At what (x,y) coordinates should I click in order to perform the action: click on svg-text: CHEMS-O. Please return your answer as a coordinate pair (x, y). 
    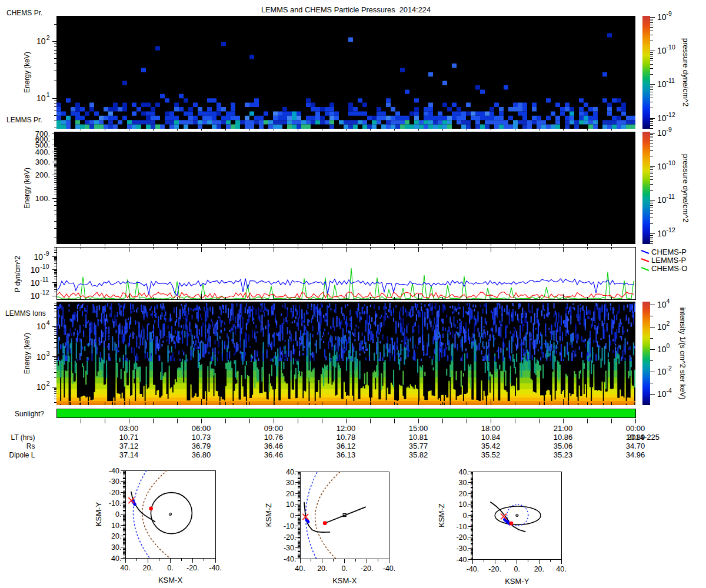
    Looking at the image, I should click on (670, 268).